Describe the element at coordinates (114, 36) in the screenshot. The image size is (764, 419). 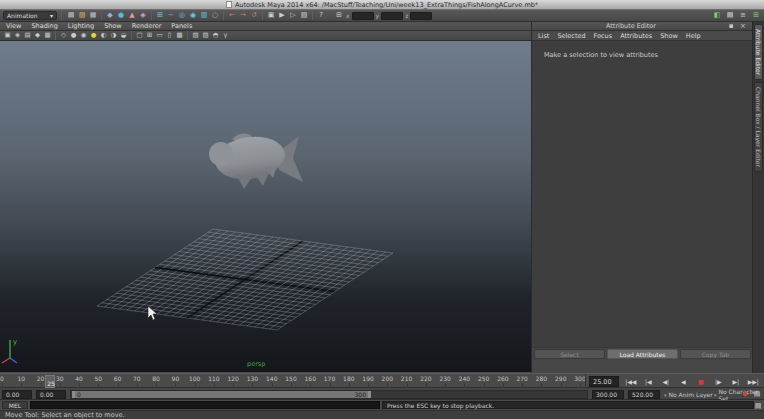
I see `screen-space-ao-button: ◑` at that location.